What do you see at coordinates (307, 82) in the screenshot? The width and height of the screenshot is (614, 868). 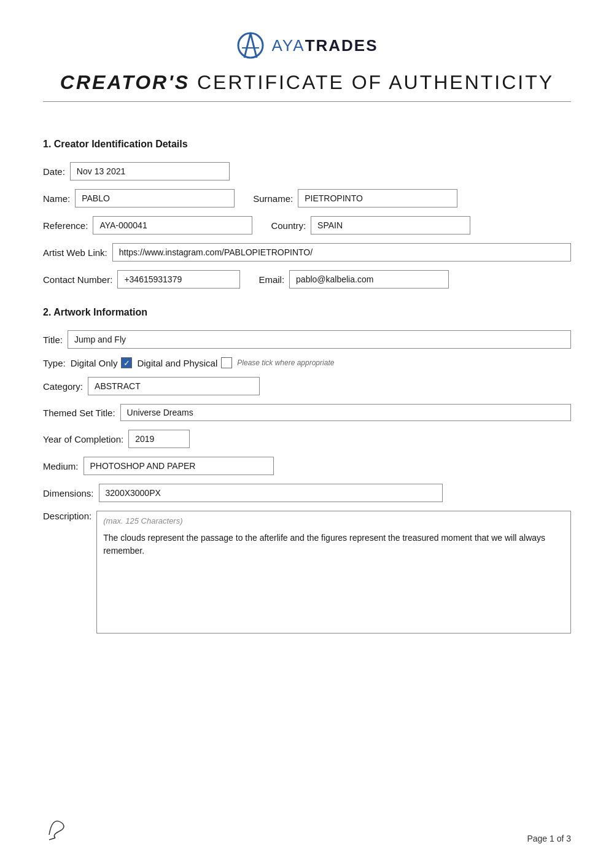 I see `document-title: CREATOR'S CERTIFICATE OF AUTHENTICITY` at bounding box center [307, 82].